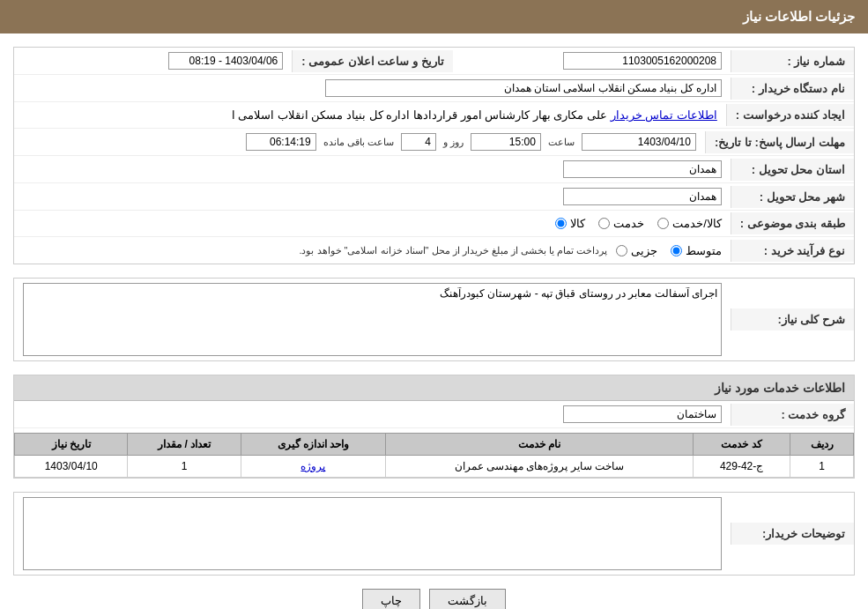 Image resolution: width=868 pixels, height=609 pixels. Describe the element at coordinates (663, 224) in the screenshot. I see `category-radio-input-kala-khedmat` at that location.